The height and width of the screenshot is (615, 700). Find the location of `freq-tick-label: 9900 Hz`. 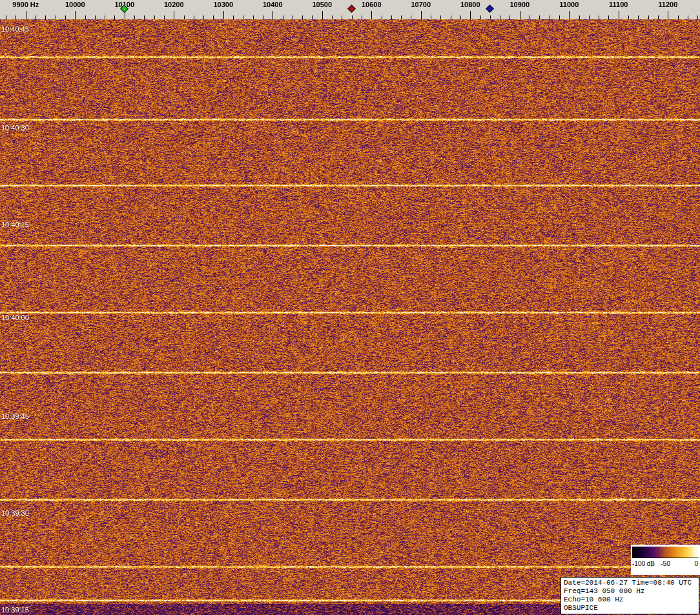

freq-tick-label: 9900 Hz is located at coordinates (26, 5).